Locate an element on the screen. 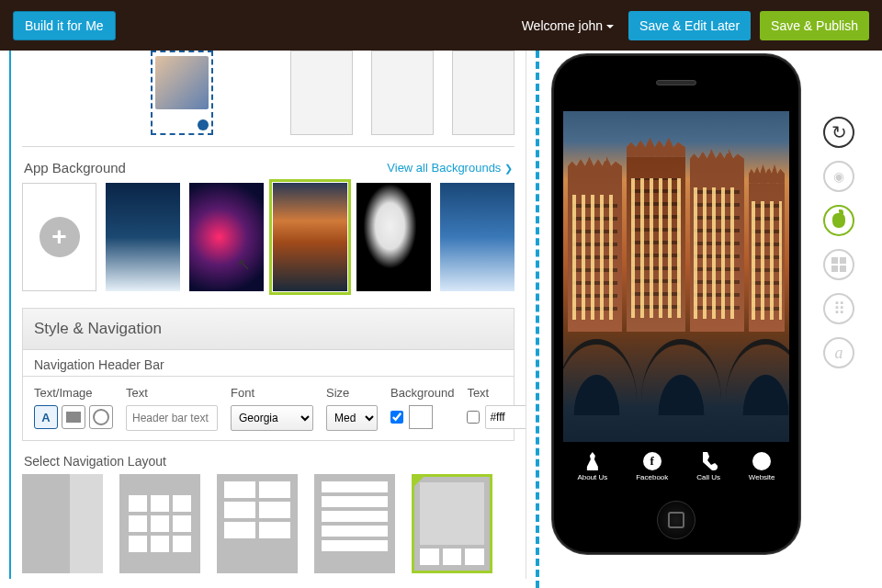 Image resolution: width=882 pixels, height=588 pixels. text-image-label: Text/Image is located at coordinates (74, 393).